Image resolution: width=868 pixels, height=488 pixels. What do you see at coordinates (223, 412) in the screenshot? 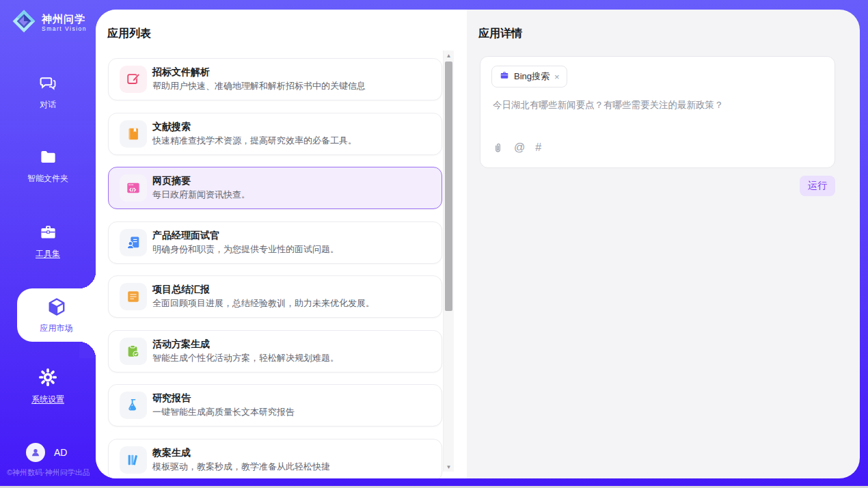
I see `app-item-desc: 一键智能生成高质量长文本研究报告` at bounding box center [223, 412].